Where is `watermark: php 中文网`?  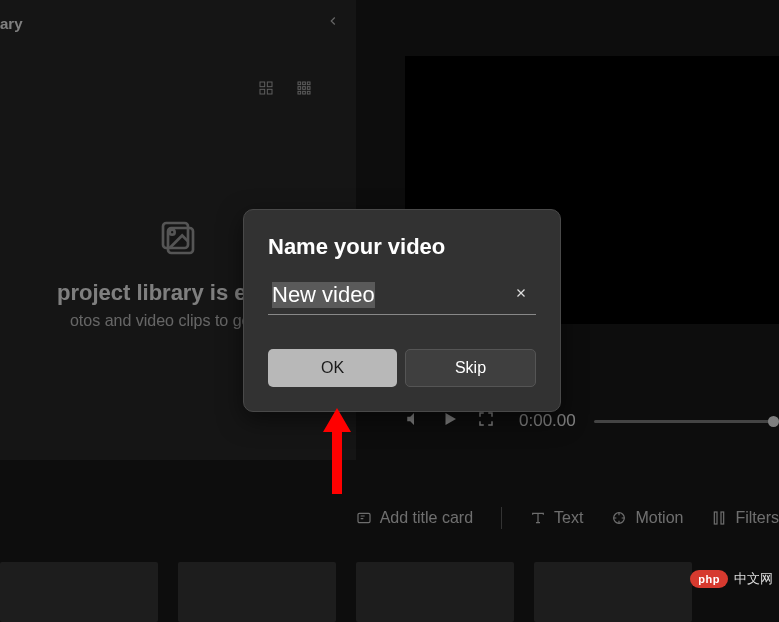 watermark: php 中文网 is located at coordinates (732, 579).